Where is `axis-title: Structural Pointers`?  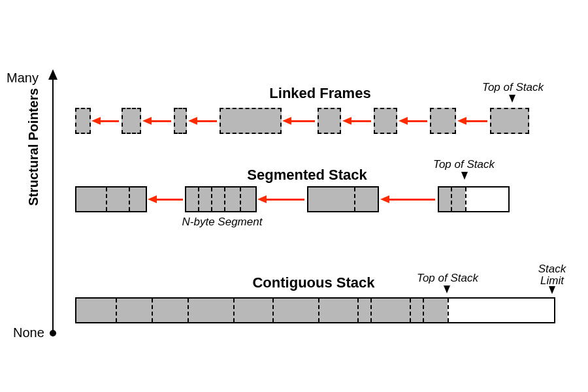 axis-title: Structural Pointers is located at coordinates (34, 147).